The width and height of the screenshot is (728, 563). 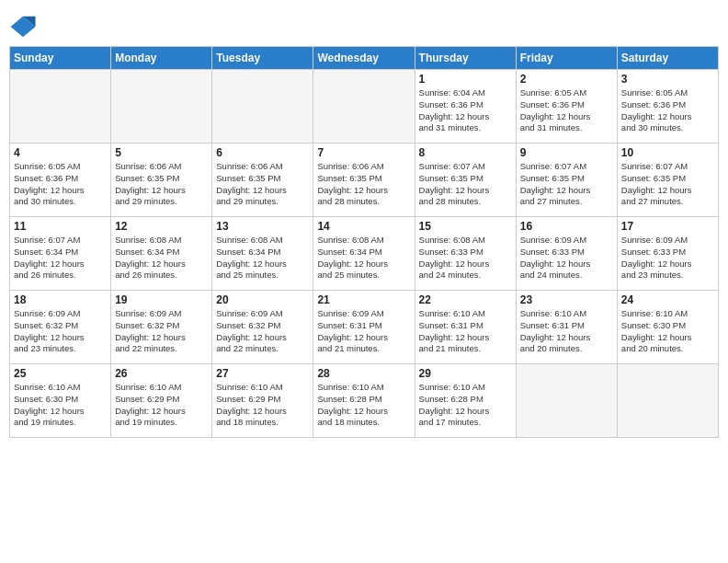 I want to click on day-number: 4, so click(x=61, y=153).